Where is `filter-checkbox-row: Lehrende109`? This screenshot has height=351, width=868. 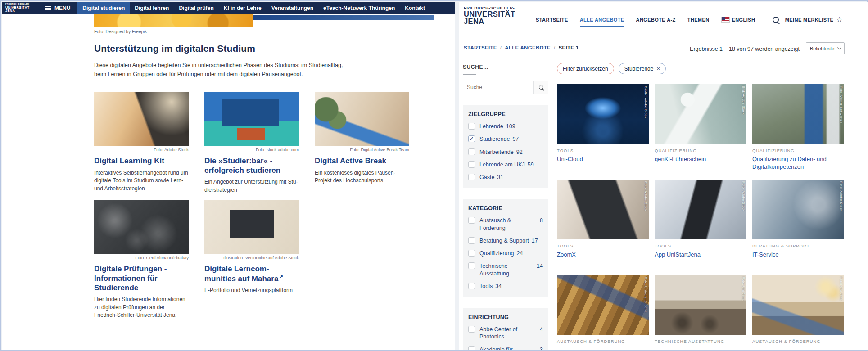 filter-checkbox-row: Lehrende109 is located at coordinates (506, 126).